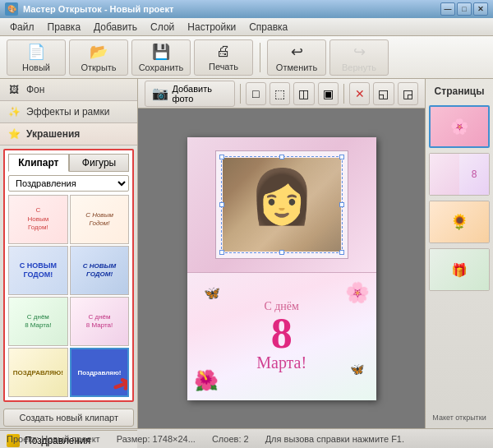 The height and width of the screenshot is (448, 493). Describe the element at coordinates (240, 94) in the screenshot. I see `canvas-toolbar-separator` at that location.